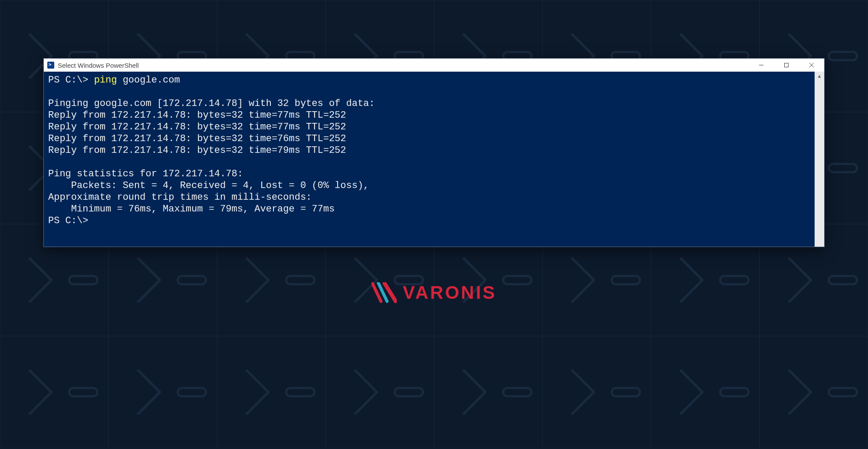  I want to click on prompt-prefix: PS C:\>, so click(71, 80).